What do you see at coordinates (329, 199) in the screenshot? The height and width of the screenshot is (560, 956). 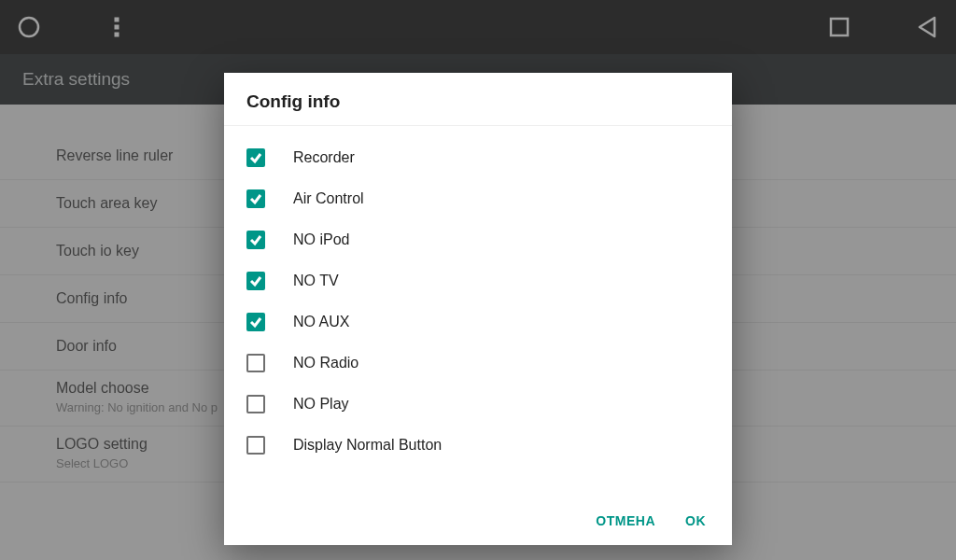 I see `option-label: Air Control` at bounding box center [329, 199].